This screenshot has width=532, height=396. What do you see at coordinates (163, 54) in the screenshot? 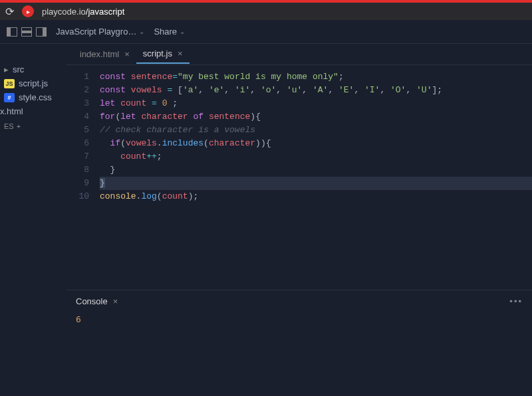
I see `tab-script-js: script.js ×` at bounding box center [163, 54].